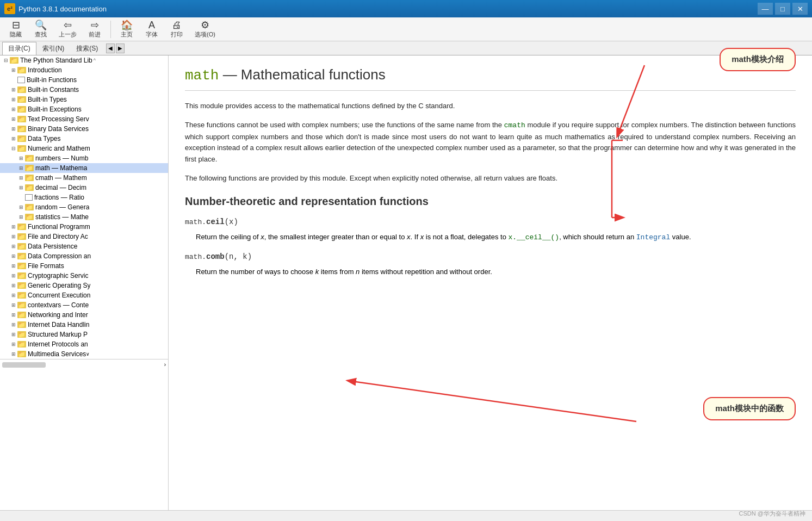 This screenshot has width=812, height=521. Describe the element at coordinates (84, 148) in the screenshot. I see `sidebar-item-numeric-math: ⊟ 📁 Numeric and Mathem` at that location.